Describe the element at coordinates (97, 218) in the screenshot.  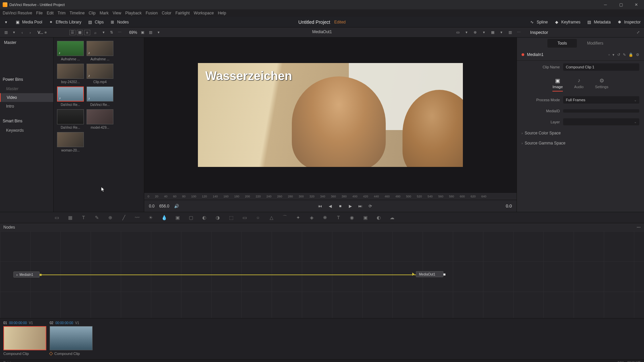
I see `paint-tool-icon: ✎` at that location.